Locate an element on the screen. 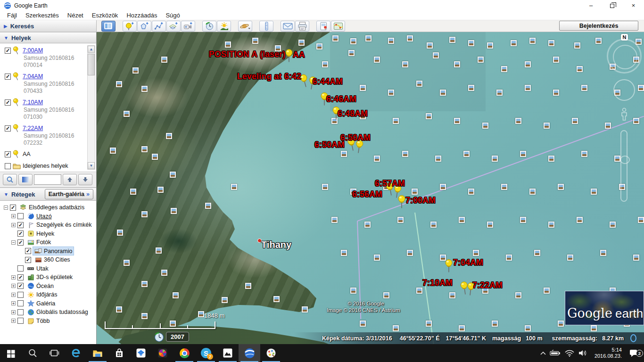 This screenshot has width=644, height=362. layer-item-more: +Több is located at coordinates (49, 321).